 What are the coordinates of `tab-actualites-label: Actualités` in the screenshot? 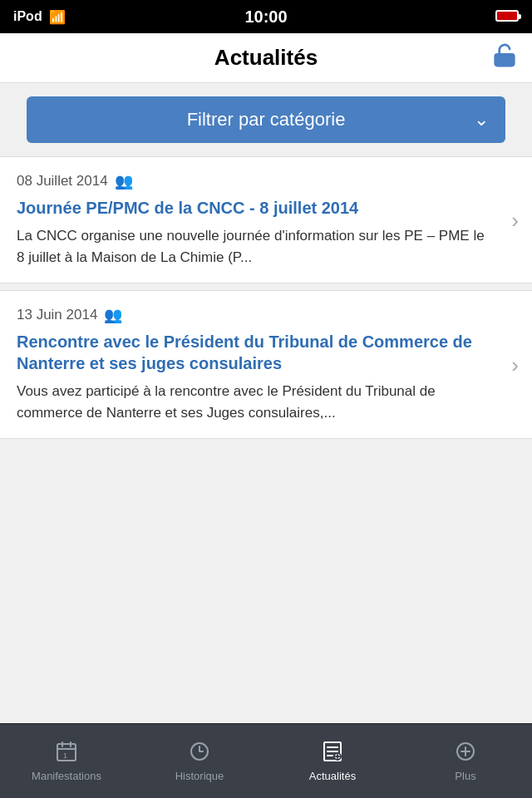 It's located at (332, 776).